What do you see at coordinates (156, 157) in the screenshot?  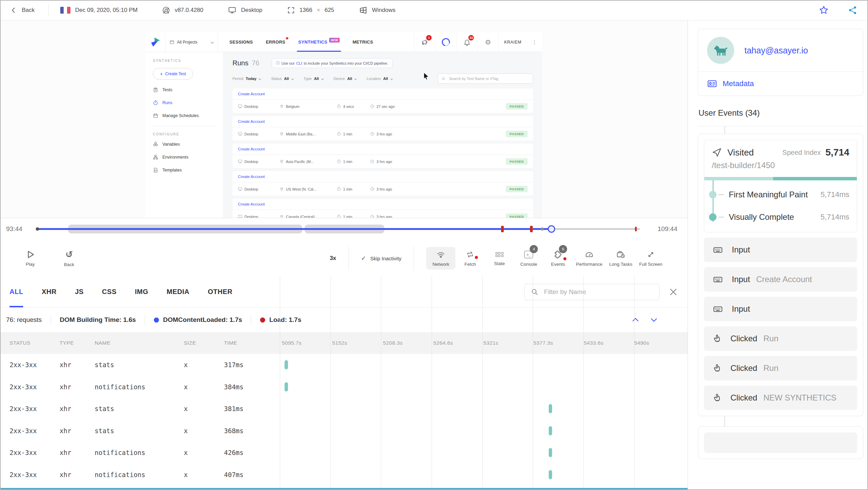 I see `sitemap-icon` at bounding box center [156, 157].